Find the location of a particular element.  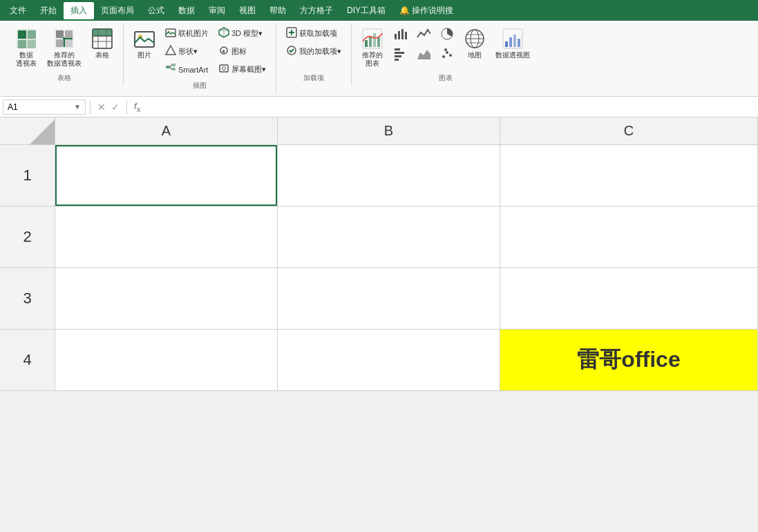

group-table-label: 表格 is located at coordinates (64, 78).